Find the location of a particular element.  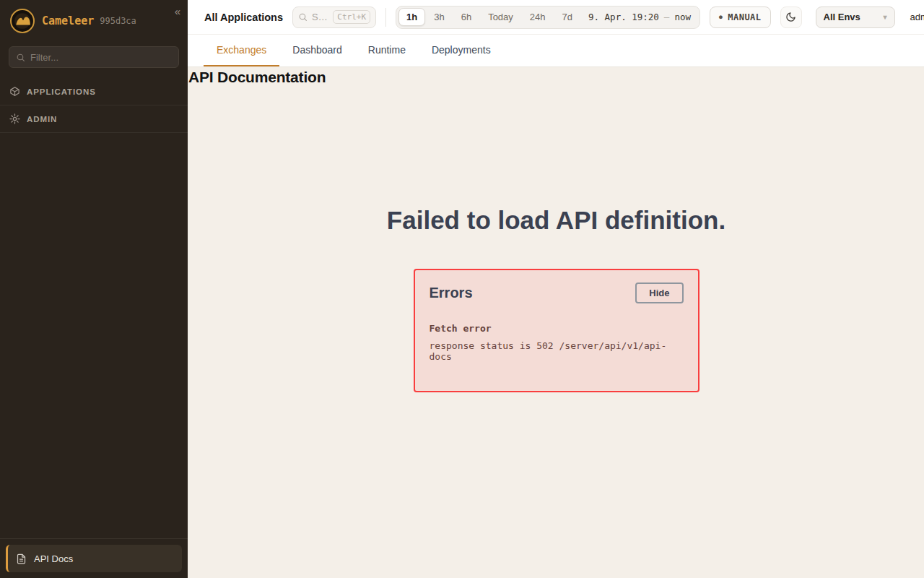

sidebar-item-label: API Docs is located at coordinates (53, 559).